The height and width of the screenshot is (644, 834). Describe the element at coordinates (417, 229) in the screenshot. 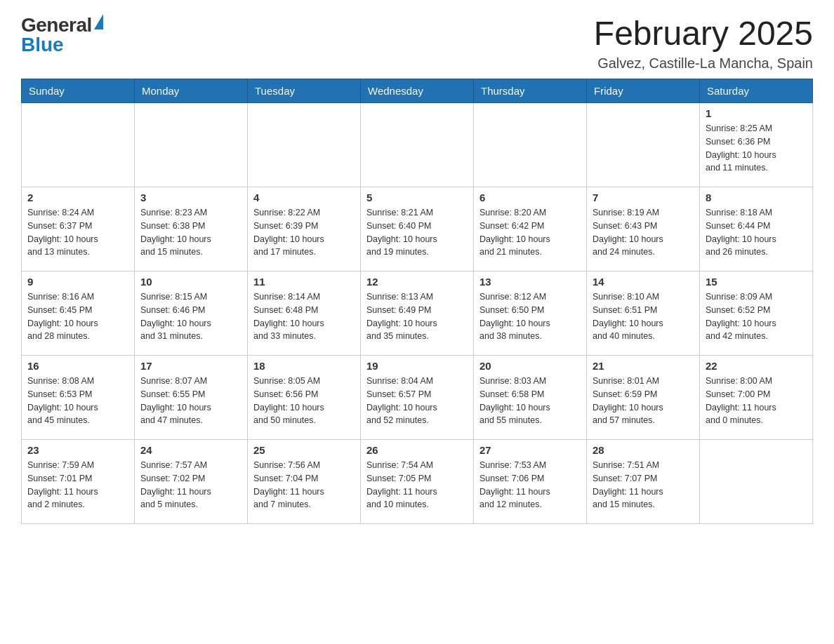

I see `calendar-cell-1-3: 5Sunrise: 8:21 AM Sunset: 6:40 PM Daylig…` at that location.